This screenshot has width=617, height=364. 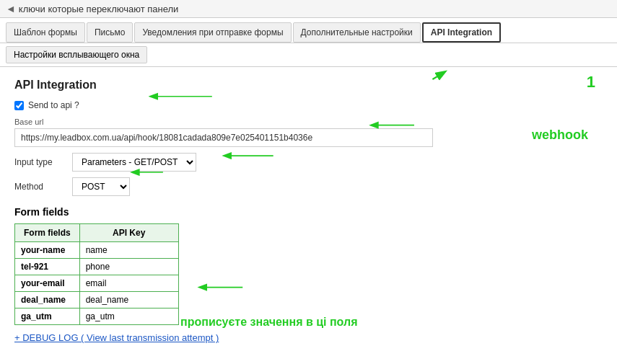 I want to click on tab-template: Шаблон формы, so click(x=45, y=32).